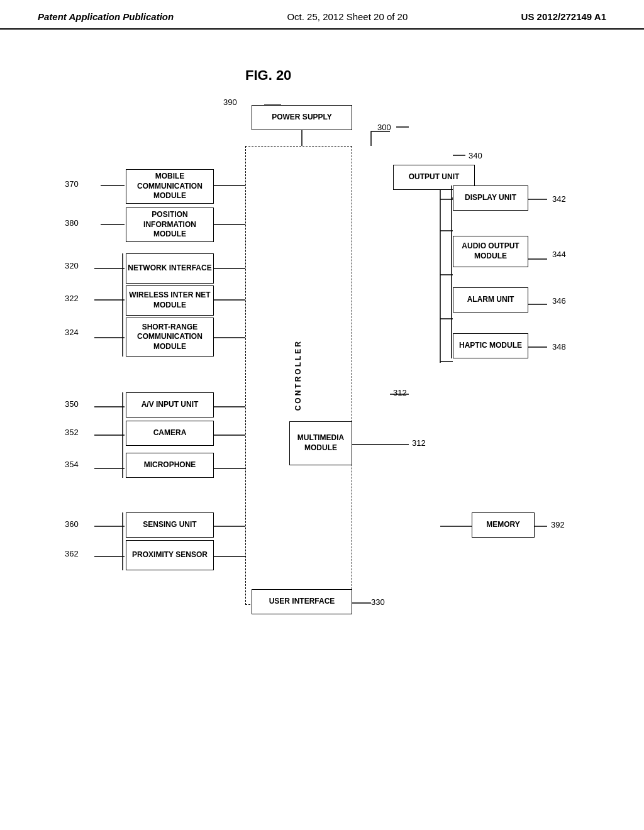  What do you see at coordinates (72, 553) in the screenshot?
I see `ref-362: 362` at bounding box center [72, 553].